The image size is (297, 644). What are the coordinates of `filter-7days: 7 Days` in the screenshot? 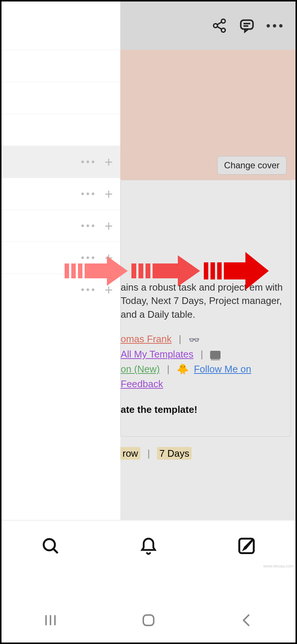 It's located at (174, 453).